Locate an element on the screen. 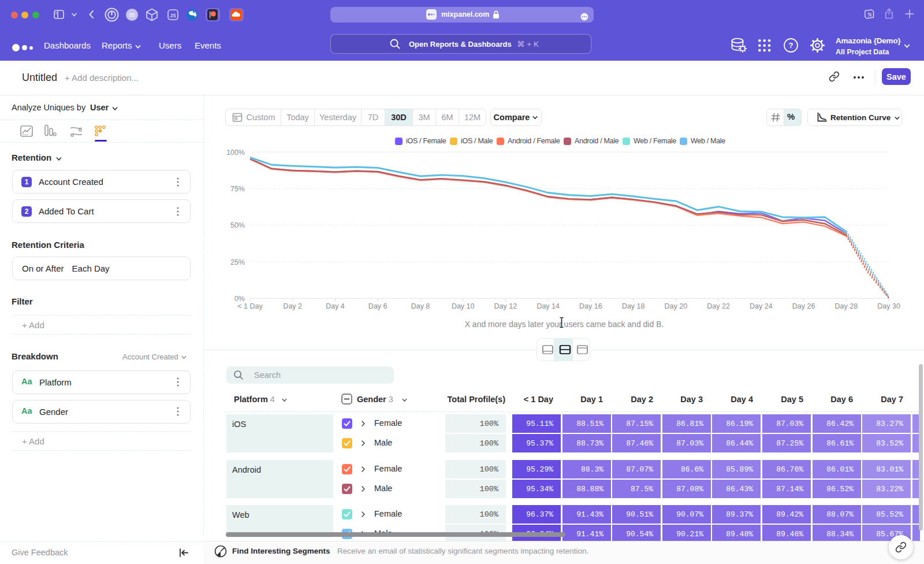  svg-text: Day 6 is located at coordinates (378, 306).